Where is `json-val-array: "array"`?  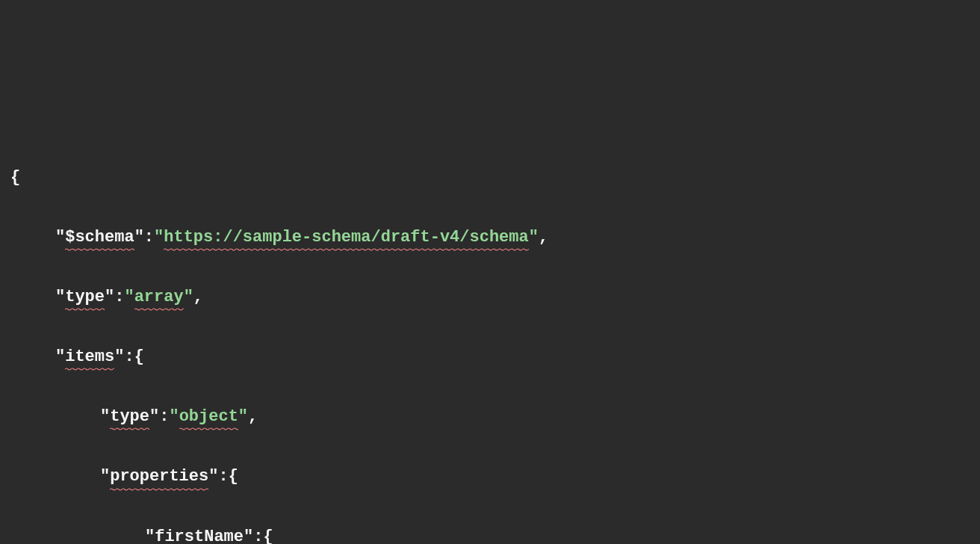
json-val-array: "array" is located at coordinates (158, 297).